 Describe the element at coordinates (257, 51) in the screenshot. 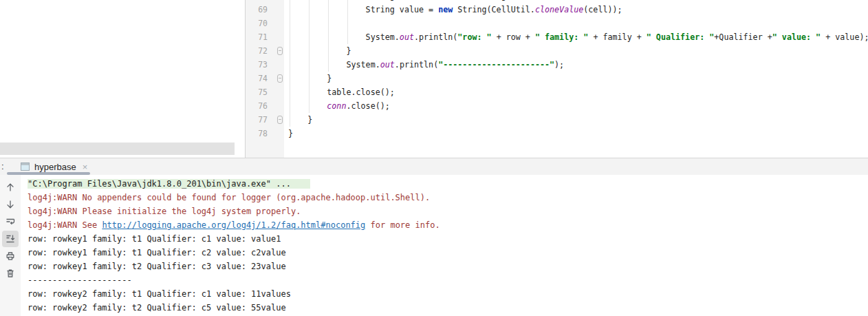

I see `line-number: 72` at that location.